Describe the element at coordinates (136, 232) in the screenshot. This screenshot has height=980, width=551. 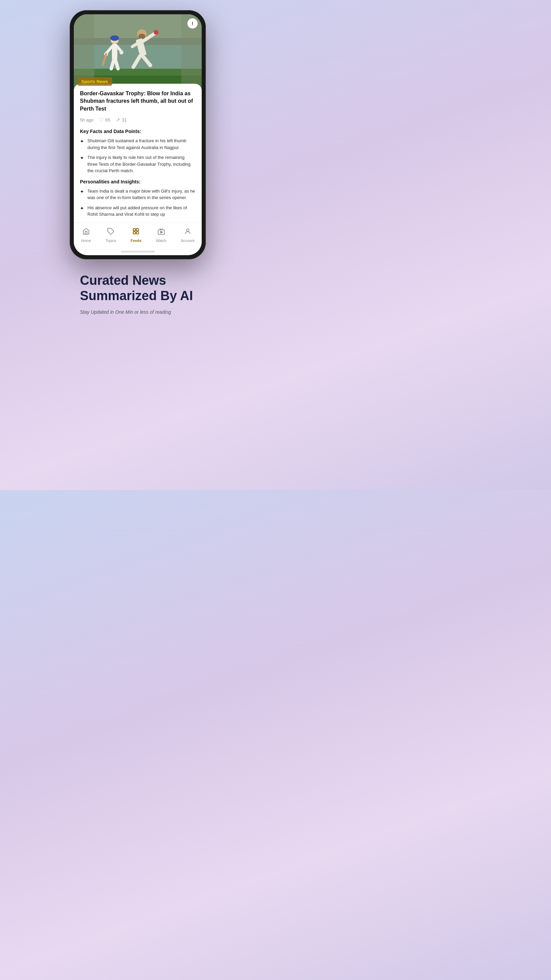
I see `feeds-icon` at that location.